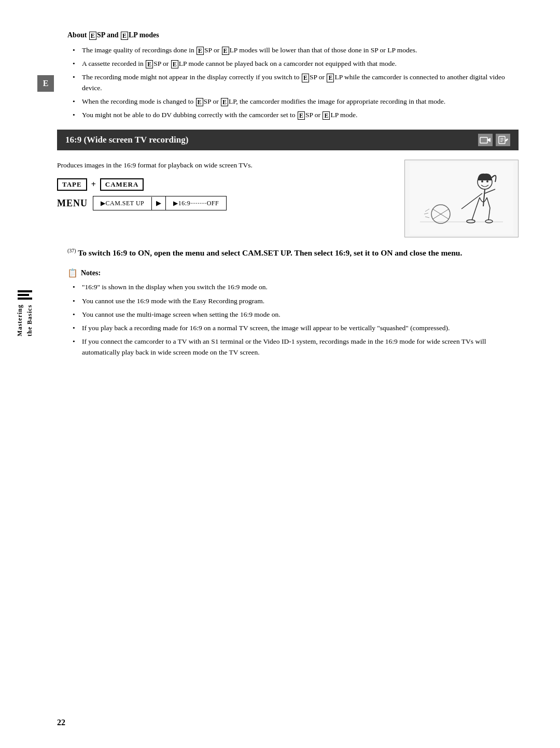 The image size is (560, 748). I want to click on bullet-item-4: When the recording mode is changed to ES…, so click(296, 102).